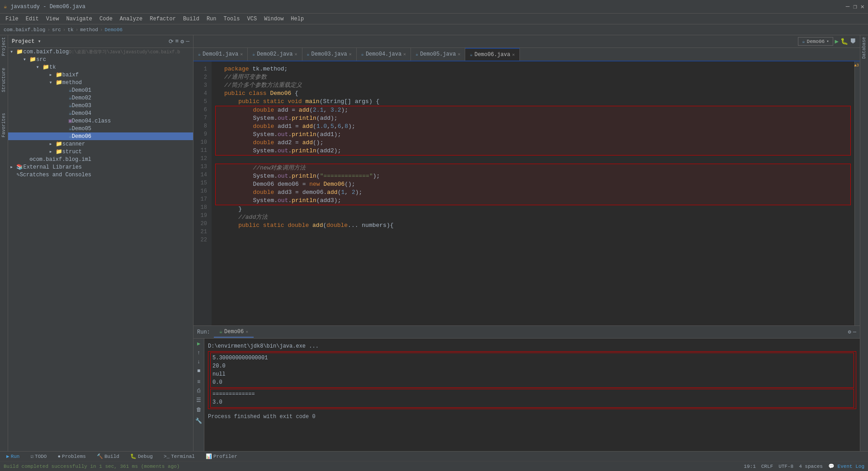  Describe the element at coordinates (5, 6) in the screenshot. I see `app-icon: ☕` at that location.